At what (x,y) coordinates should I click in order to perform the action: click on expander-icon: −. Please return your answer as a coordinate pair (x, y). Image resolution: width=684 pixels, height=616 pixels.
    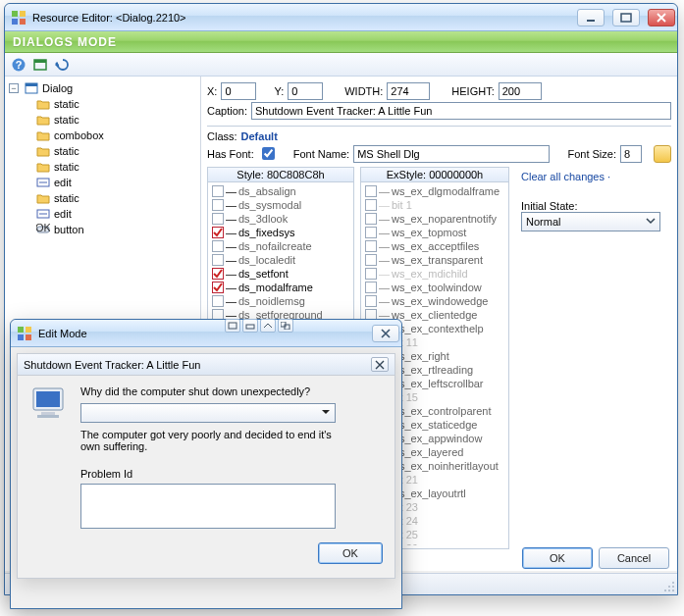
    Looking at the image, I should click on (14, 88).